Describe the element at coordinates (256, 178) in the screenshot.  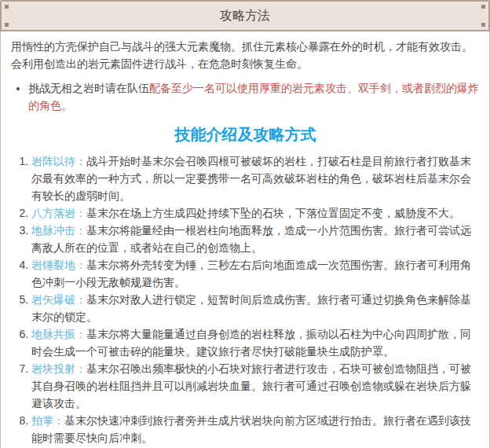
I see `skill-item: 岩阵以待：战斗开始时基末尔会召唤四根可被破坏的岩柱，打破石柱是目前旅行者打败基末…` at that location.